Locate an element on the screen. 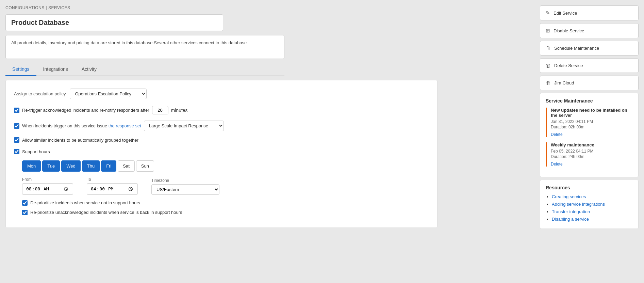 Image resolution: width=644 pixels, height=283 pixels. resource-link-2: Adding service integrations is located at coordinates (578, 204).